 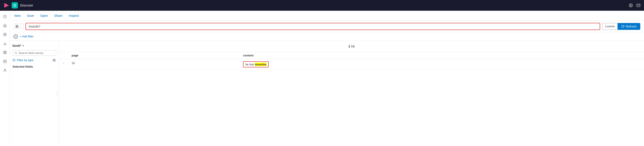 What do you see at coordinates (16, 36) in the screenshot?
I see `filter-icon` at bounding box center [16, 36].